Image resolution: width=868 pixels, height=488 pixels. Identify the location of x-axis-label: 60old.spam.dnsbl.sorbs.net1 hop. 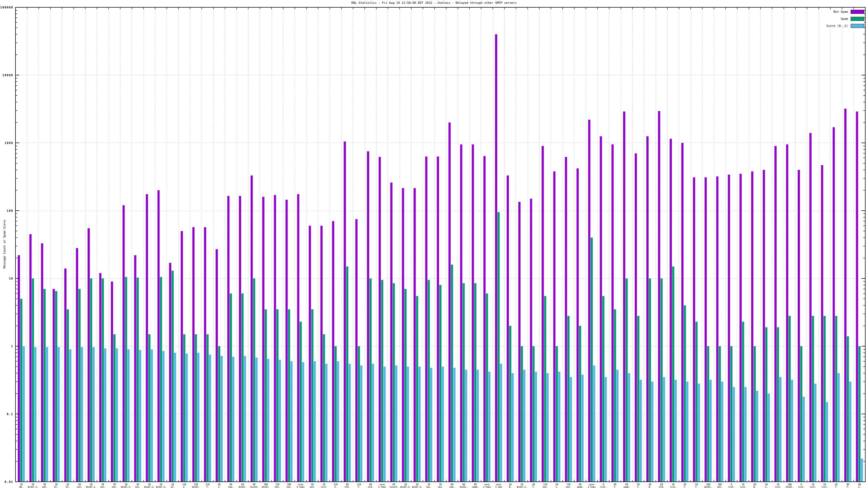
(371, 486).